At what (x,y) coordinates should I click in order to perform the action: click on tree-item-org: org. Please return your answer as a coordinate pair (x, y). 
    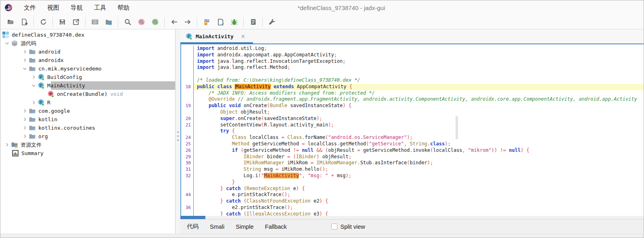
    Looking at the image, I should click on (88, 136).